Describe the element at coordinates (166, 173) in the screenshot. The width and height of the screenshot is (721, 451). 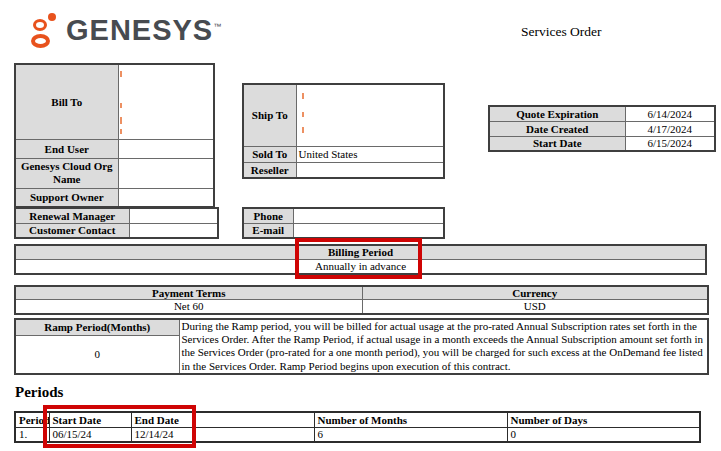
I see `genesys-cloud-org-name-value` at that location.